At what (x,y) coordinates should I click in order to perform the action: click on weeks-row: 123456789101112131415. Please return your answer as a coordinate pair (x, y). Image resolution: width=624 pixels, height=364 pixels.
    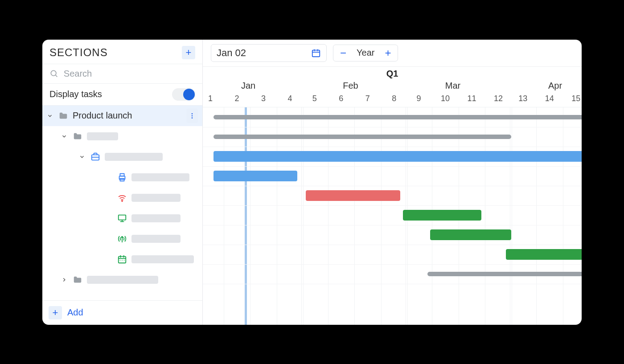
    Looking at the image, I should click on (392, 101).